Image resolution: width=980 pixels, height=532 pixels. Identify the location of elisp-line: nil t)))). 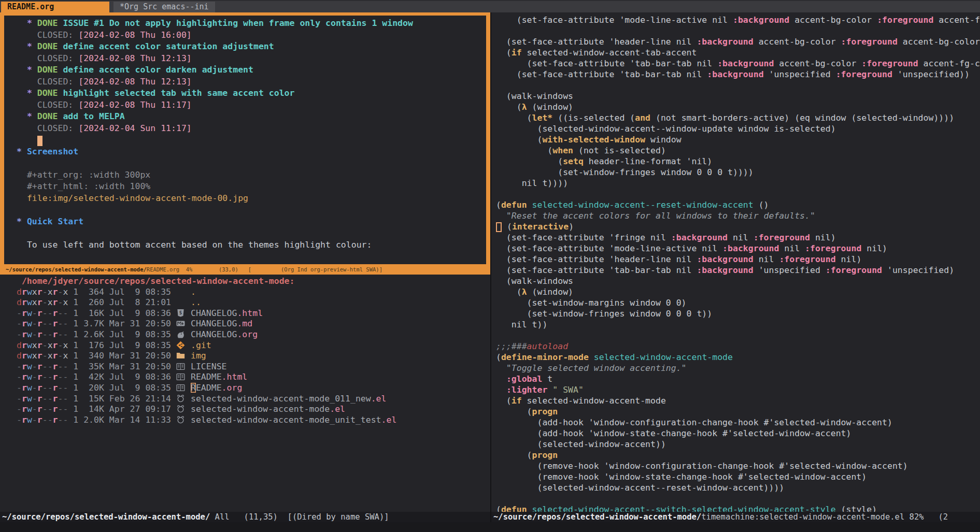
(738, 183).